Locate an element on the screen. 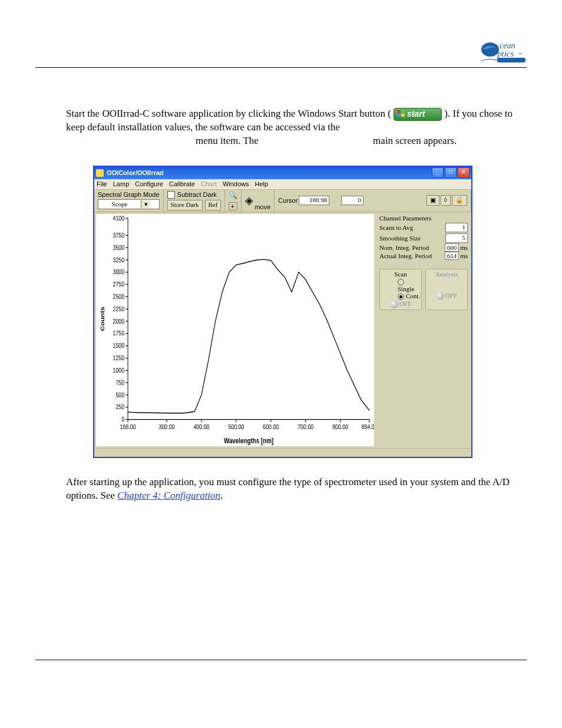 This screenshot has height=728, width=562. channel-params-title: Channel Parameters is located at coordinates (424, 218).